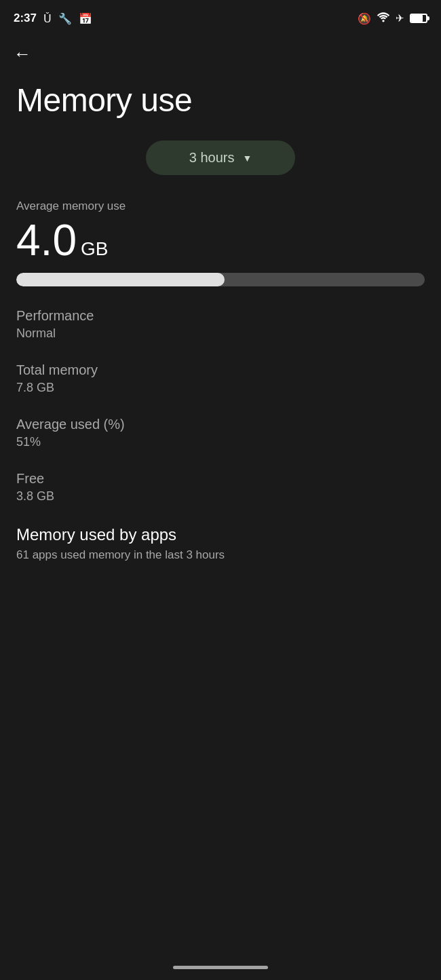  Describe the element at coordinates (383, 18) in the screenshot. I see `wifi-icon` at that location.